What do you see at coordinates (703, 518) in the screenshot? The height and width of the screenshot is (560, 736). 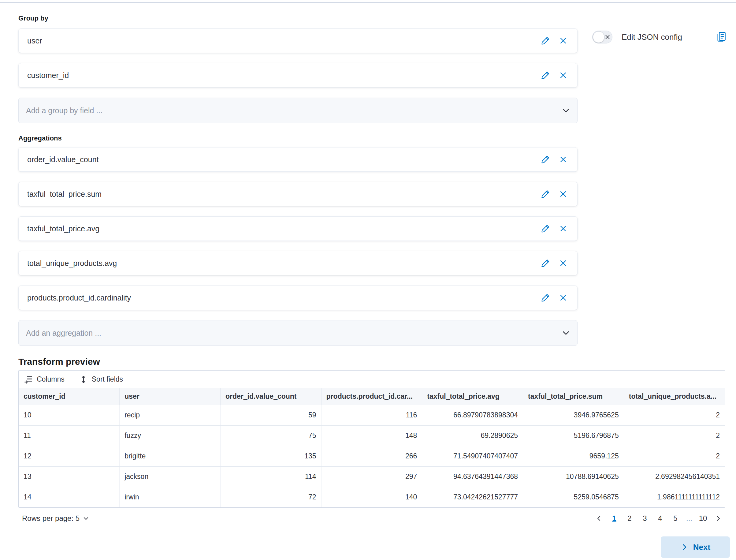 I see `page-button-10: 10` at bounding box center [703, 518].